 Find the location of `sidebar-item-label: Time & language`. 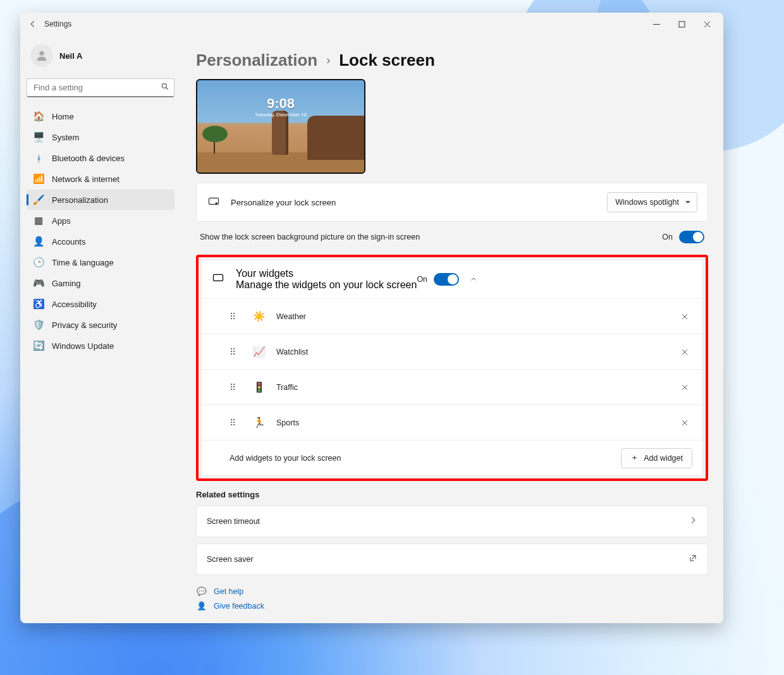

sidebar-item-label: Time & language is located at coordinates (83, 263).